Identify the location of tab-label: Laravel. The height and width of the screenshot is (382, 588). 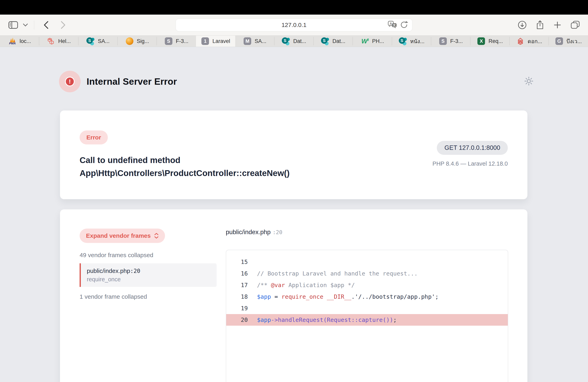
(221, 41).